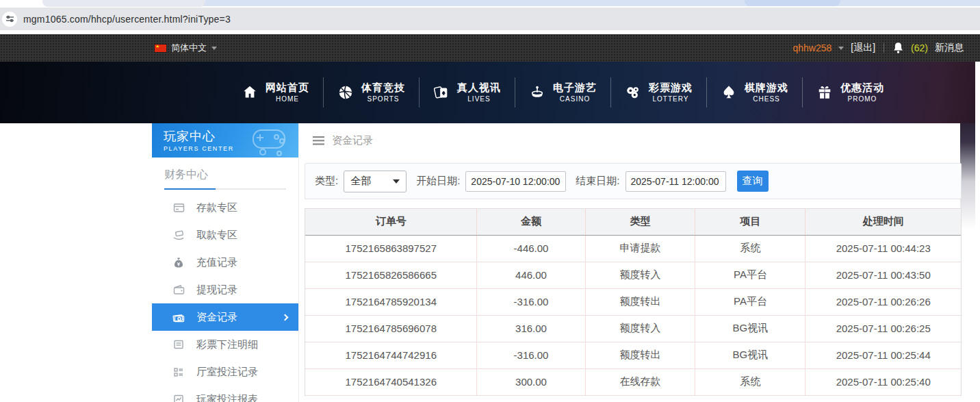  Describe the element at coordinates (285, 317) in the screenshot. I see `chevron-right-icon` at that location.